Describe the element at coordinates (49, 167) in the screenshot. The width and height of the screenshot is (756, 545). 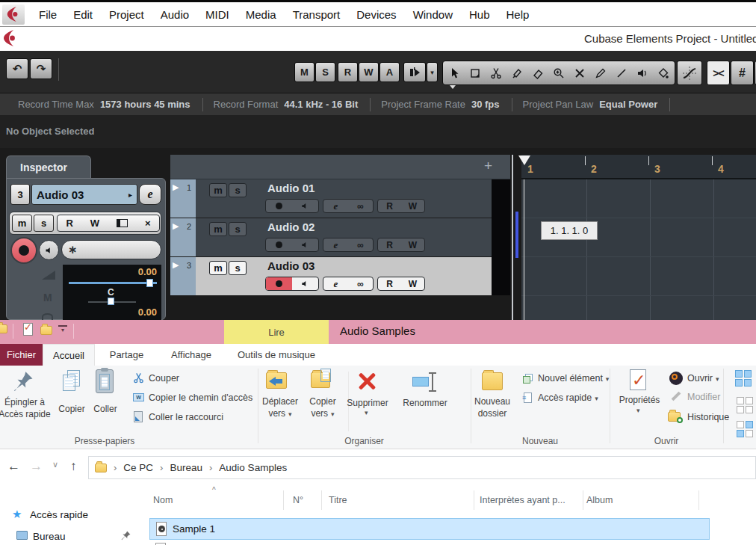
I see `inspector-tab: Inspector` at that location.